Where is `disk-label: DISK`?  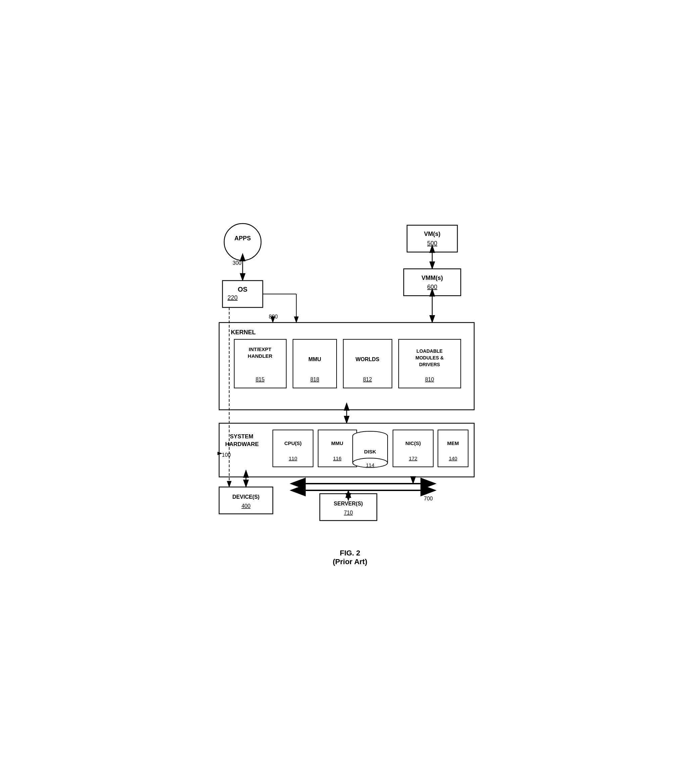
disk-label: DISK is located at coordinates (370, 452).